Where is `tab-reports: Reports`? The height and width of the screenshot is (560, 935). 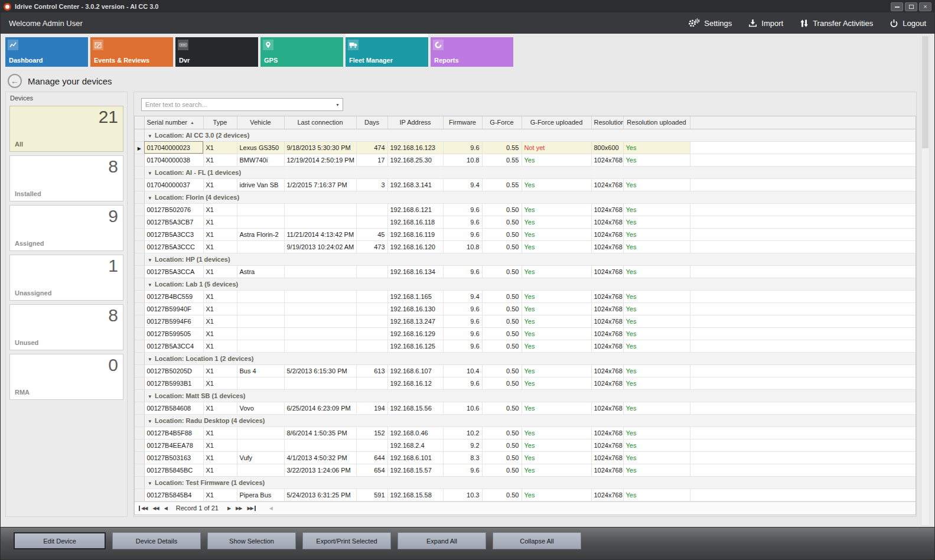 tab-reports: Reports is located at coordinates (472, 52).